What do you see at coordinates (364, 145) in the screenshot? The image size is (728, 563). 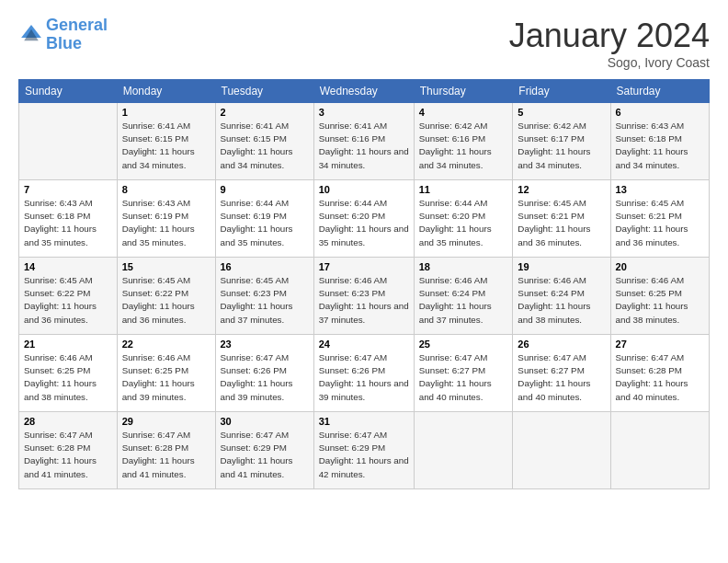 I see `day-info: Sunrise: 6:41 AMSunset: 6:16 PMDaylight:…` at bounding box center [364, 145].